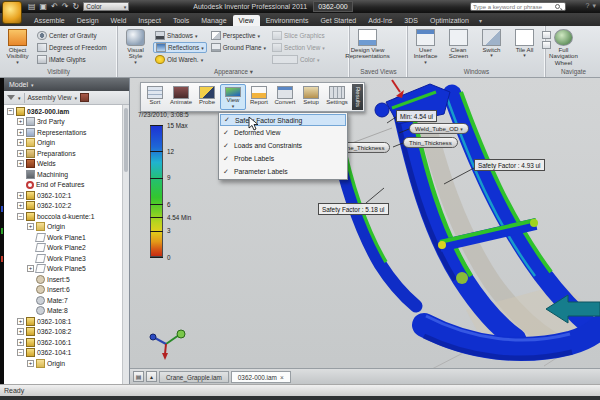 This screenshot has height=400, width=600. I want to click on view-button: View▾, so click(233, 97).